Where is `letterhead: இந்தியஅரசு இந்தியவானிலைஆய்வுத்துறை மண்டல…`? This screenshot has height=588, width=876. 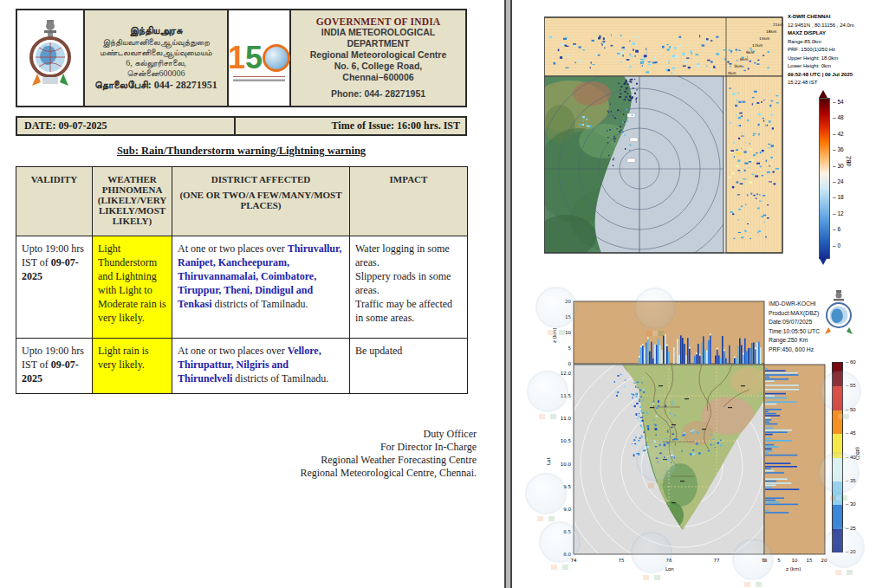 letterhead: இந்தியஅரசு இந்தியவானிலைஆய்வுத்துறை மண்டல… is located at coordinates (241, 58).